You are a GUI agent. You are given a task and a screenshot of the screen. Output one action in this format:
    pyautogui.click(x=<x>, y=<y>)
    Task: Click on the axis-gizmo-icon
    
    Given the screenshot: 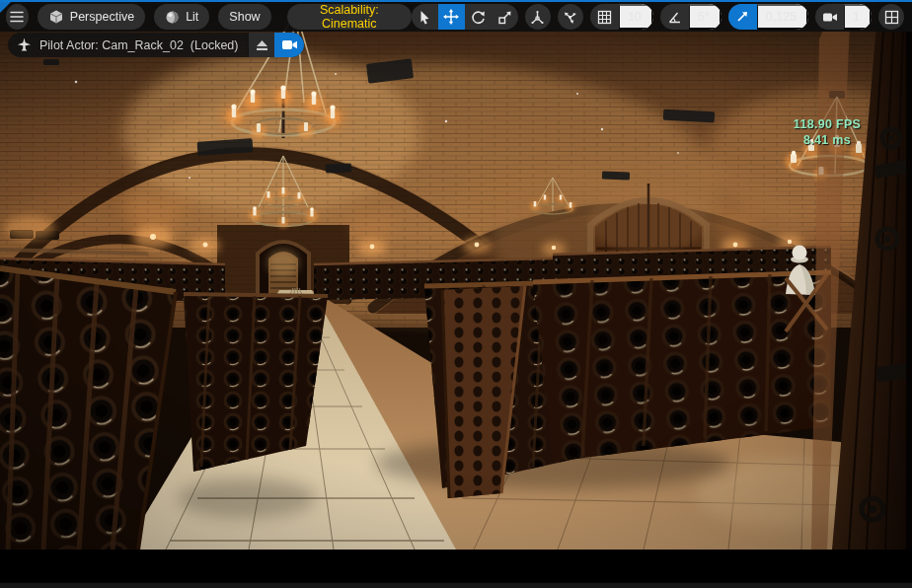 What is the action you would take?
    pyautogui.click(x=537, y=18)
    